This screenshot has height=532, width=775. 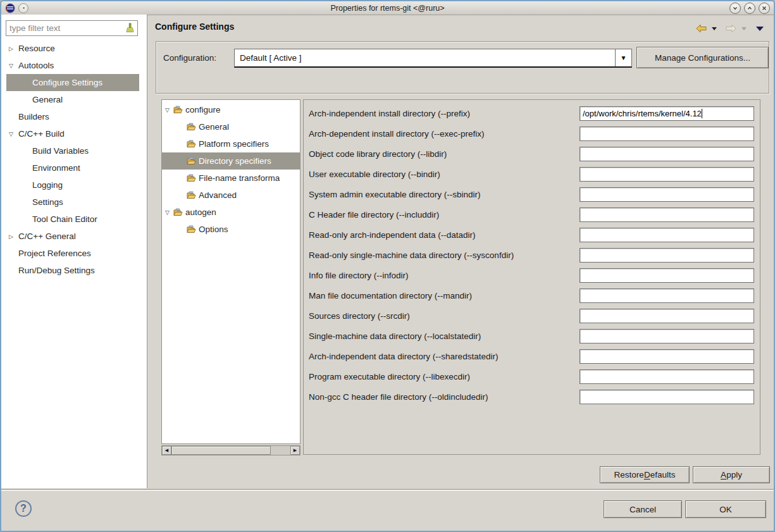 What do you see at coordinates (73, 271) in the screenshot?
I see `sidebar-item: Run/Debug Settings` at bounding box center [73, 271].